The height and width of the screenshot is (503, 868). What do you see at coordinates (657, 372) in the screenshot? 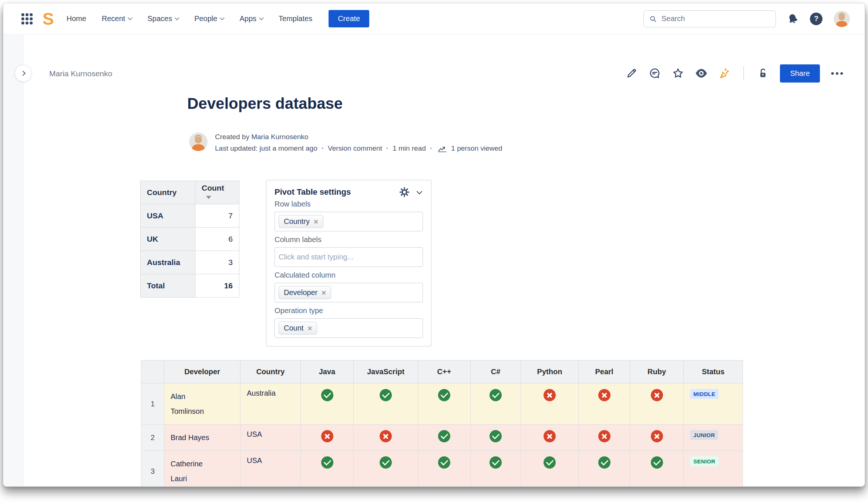
I see `header-ruby: Ruby` at bounding box center [657, 372].